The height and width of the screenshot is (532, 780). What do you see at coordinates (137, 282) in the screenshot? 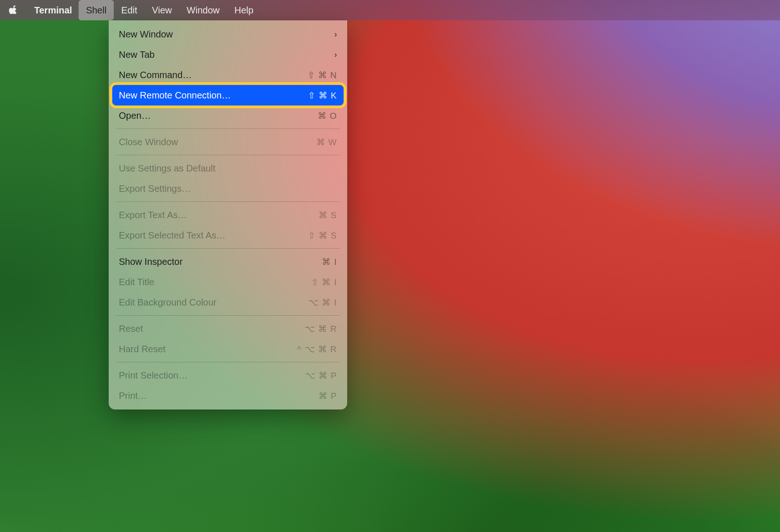
I see `menu-item-label: Edit Title` at bounding box center [137, 282].